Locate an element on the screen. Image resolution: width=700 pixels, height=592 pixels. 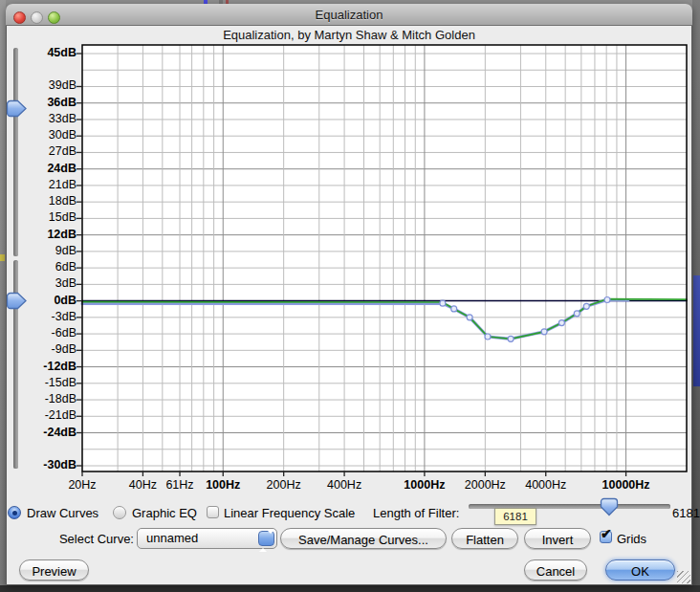
grids-label: Grids is located at coordinates (631, 539).